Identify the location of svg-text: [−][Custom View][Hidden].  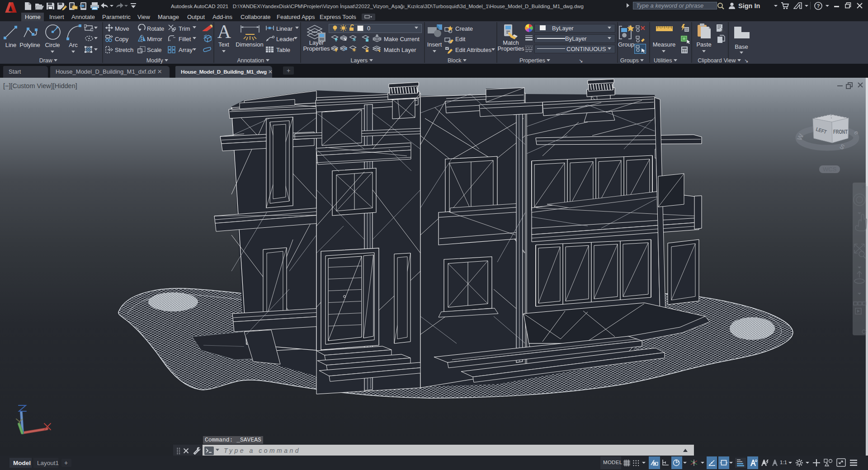
(40, 86).